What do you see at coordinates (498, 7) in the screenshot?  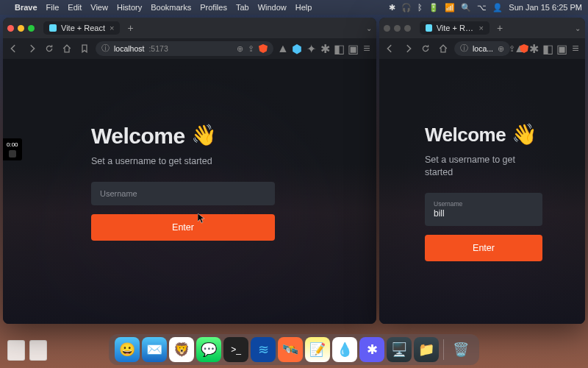 I see `user-icon: 👤` at bounding box center [498, 7].